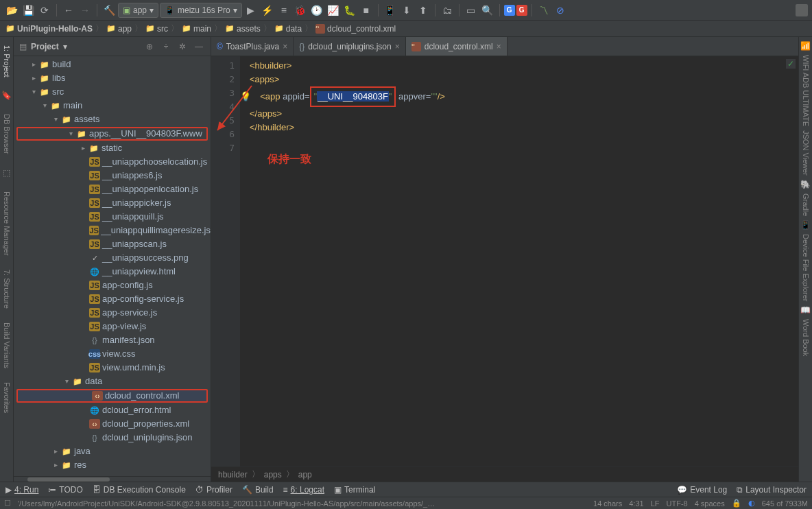  I want to click on sidebar-word-book: Word Book, so click(806, 338).